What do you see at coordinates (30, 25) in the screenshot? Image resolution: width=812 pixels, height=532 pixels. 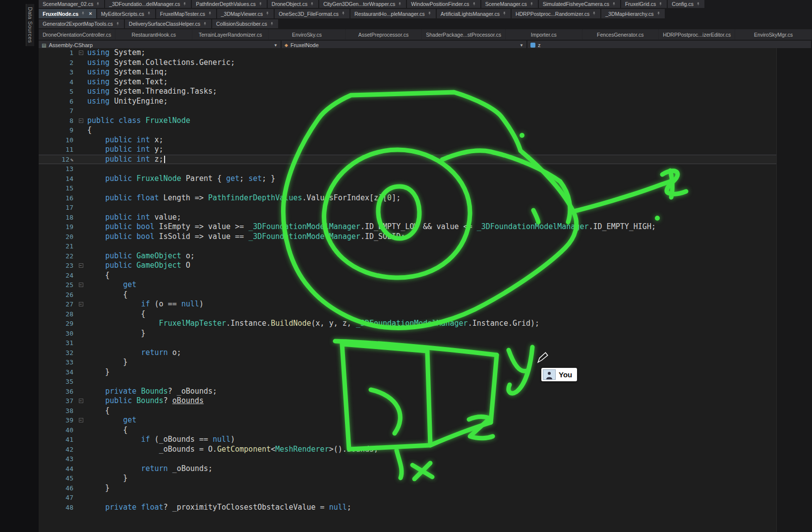 I see `data-sources-panel-tab: Data Sources` at bounding box center [30, 25].